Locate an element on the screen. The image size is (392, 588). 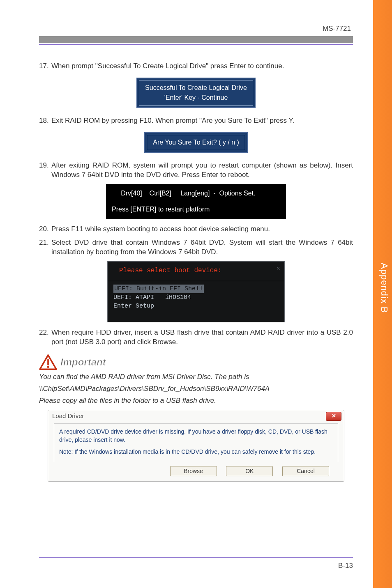
ok-button: OK is located at coordinates (249, 471).